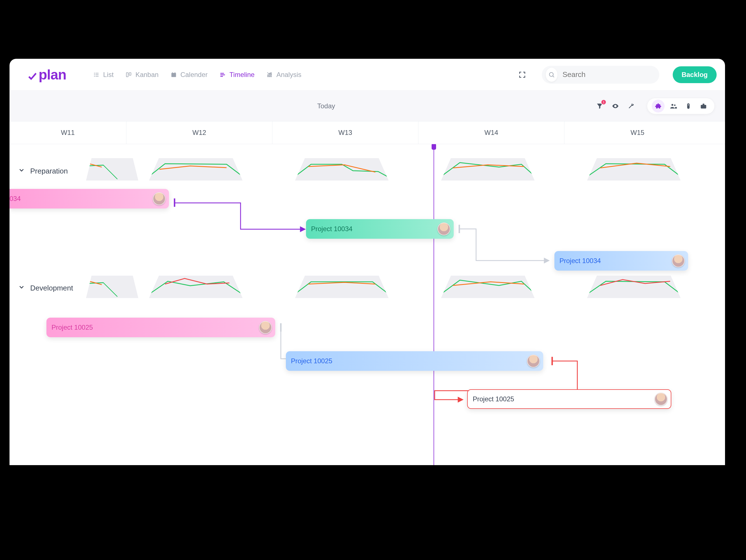  What do you see at coordinates (367, 75) in the screenshot?
I see `top-bar: plan List Kanban Calender Timeline Analy…` at bounding box center [367, 75].